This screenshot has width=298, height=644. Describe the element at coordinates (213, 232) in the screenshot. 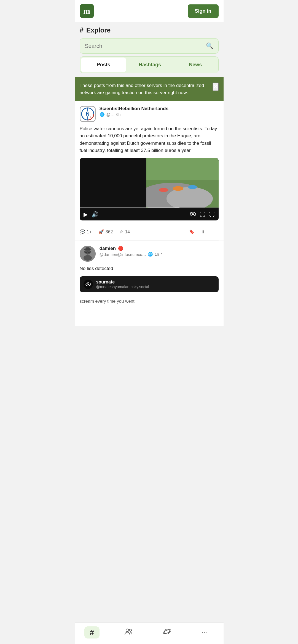

I see `more-button-1: ···` at that location.